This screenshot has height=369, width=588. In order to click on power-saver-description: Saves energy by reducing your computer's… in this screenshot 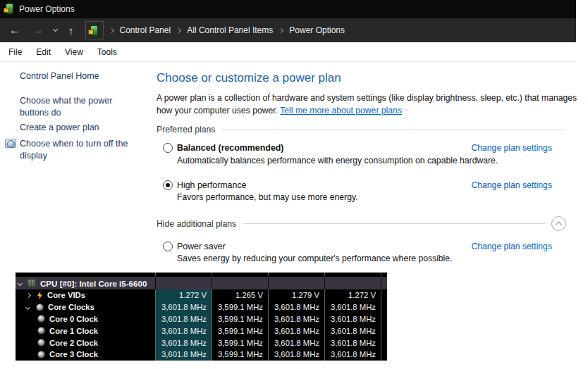, I will do `click(314, 258)`.